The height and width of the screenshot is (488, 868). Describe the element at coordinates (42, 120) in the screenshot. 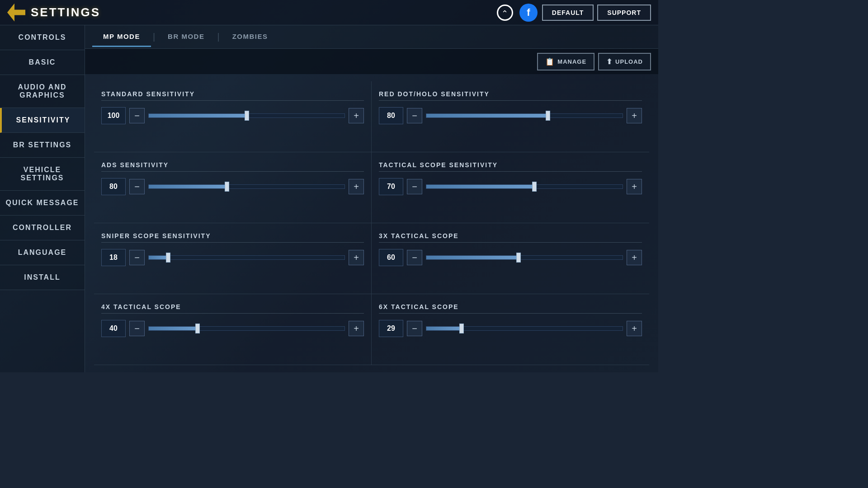

I see `sidebar-item-sensitivity: SENSITIVITY` at that location.